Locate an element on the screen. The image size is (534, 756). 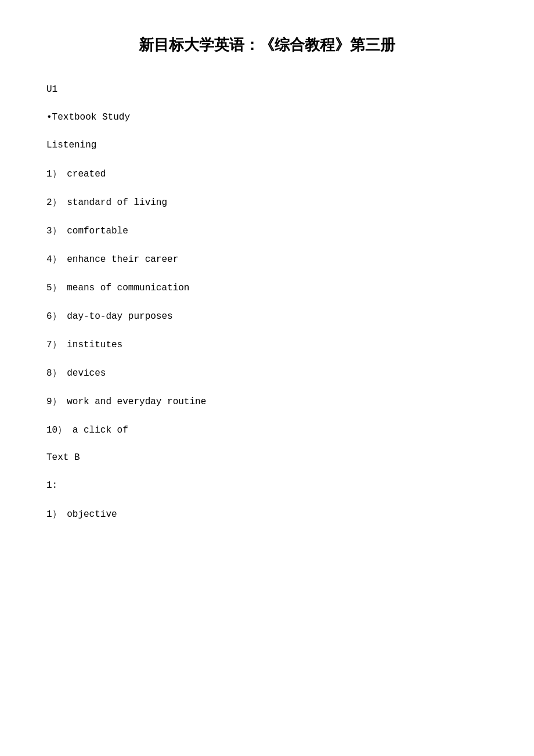
sub-section: 1: is located at coordinates (267, 485).